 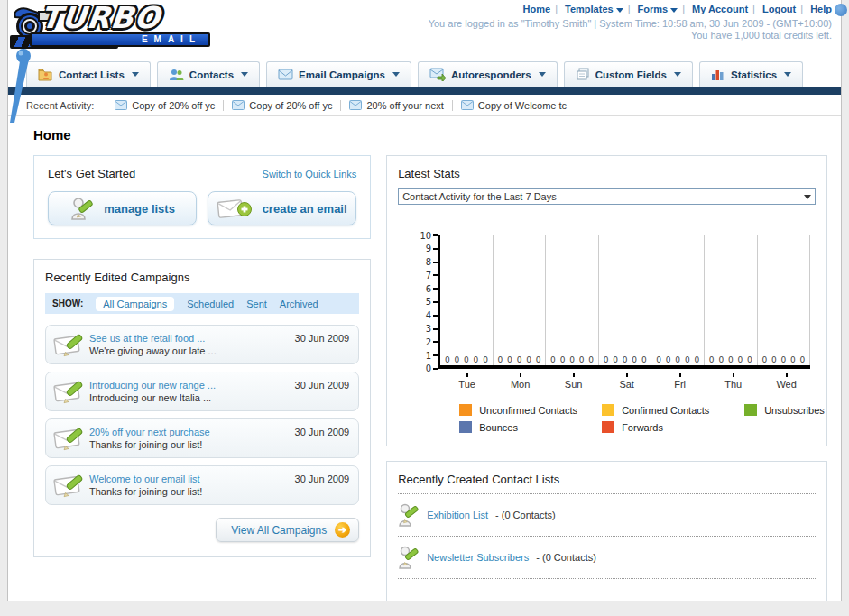 I want to click on pin-decoration-right, so click(x=841, y=10).